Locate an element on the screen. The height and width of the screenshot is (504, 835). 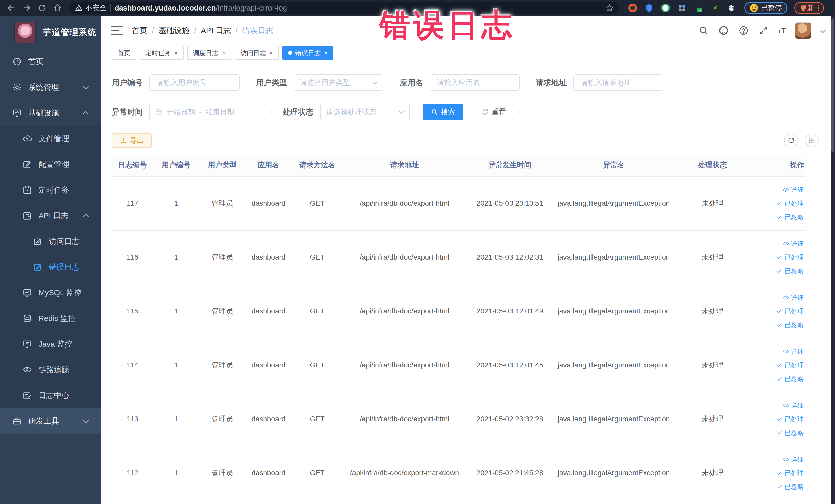
sidebar-item-java-monitor: Java 监控 is located at coordinates (50, 344).